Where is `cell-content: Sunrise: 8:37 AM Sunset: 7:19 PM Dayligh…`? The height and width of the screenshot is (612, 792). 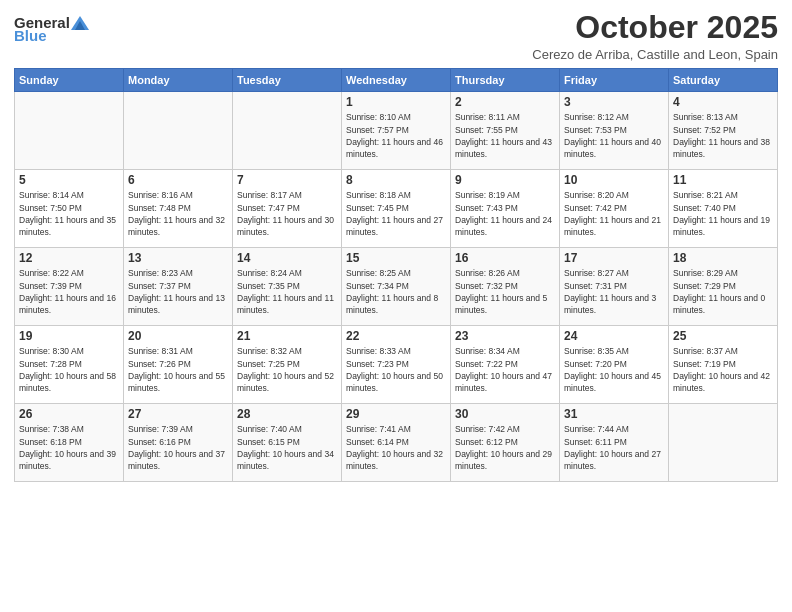
cell-content: Sunrise: 8:37 AM Sunset: 7:19 PM Dayligh… is located at coordinates (723, 370).